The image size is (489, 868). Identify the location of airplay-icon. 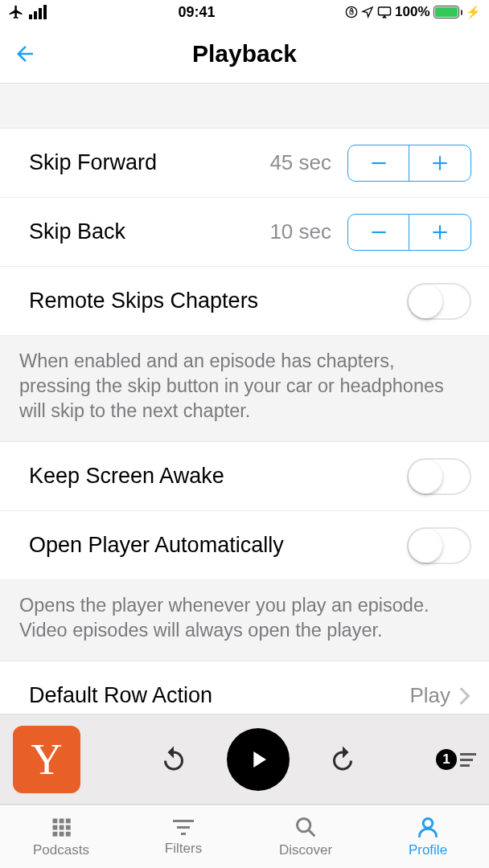
(384, 12).